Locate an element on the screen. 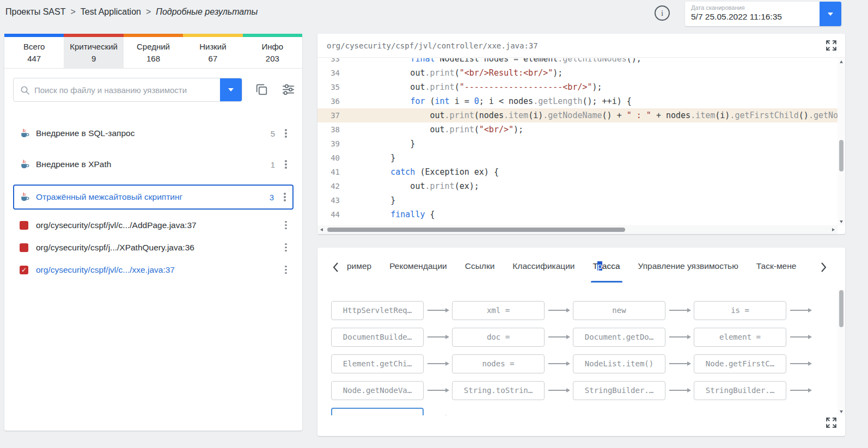  code-vertical-scrollbar is located at coordinates (841, 142).